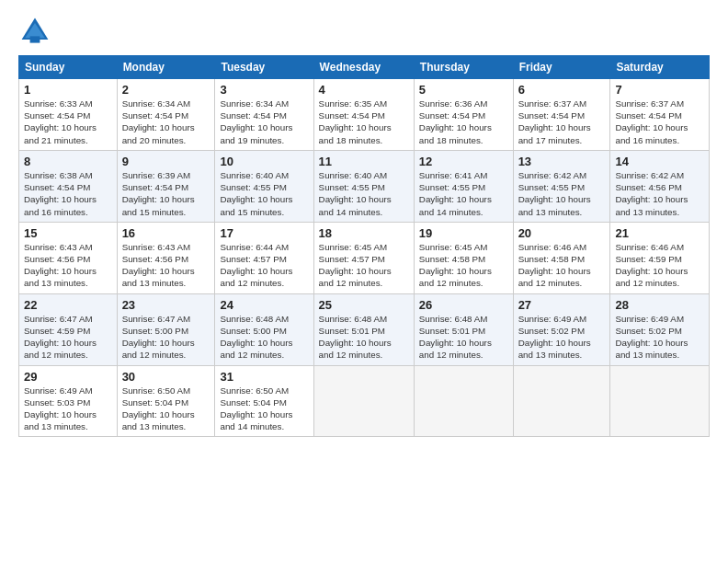 This screenshot has width=728, height=563. Describe the element at coordinates (563, 305) in the screenshot. I see `day-number: 27` at that location.